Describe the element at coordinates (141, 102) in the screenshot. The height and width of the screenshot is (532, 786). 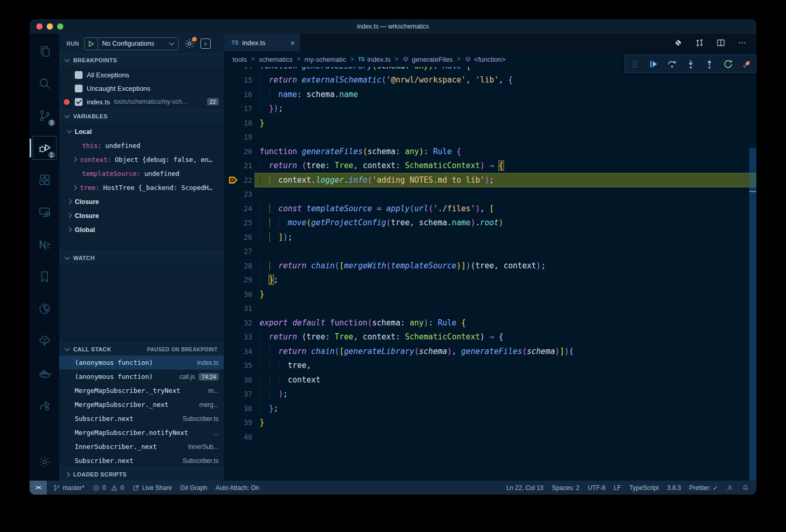
I see `breakpoint-row: index.tstools/schematics/my-sch...22` at that location.